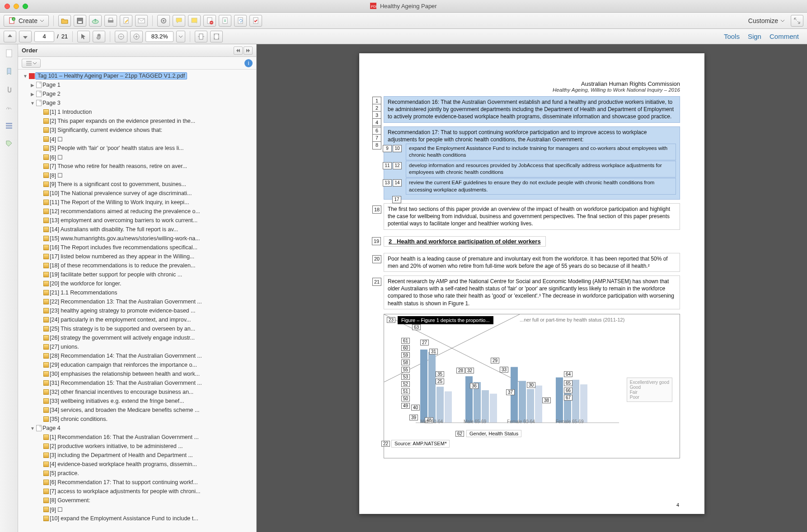  What do you see at coordinates (26, 21) in the screenshot?
I see `create-button: + Create` at bounding box center [26, 21].